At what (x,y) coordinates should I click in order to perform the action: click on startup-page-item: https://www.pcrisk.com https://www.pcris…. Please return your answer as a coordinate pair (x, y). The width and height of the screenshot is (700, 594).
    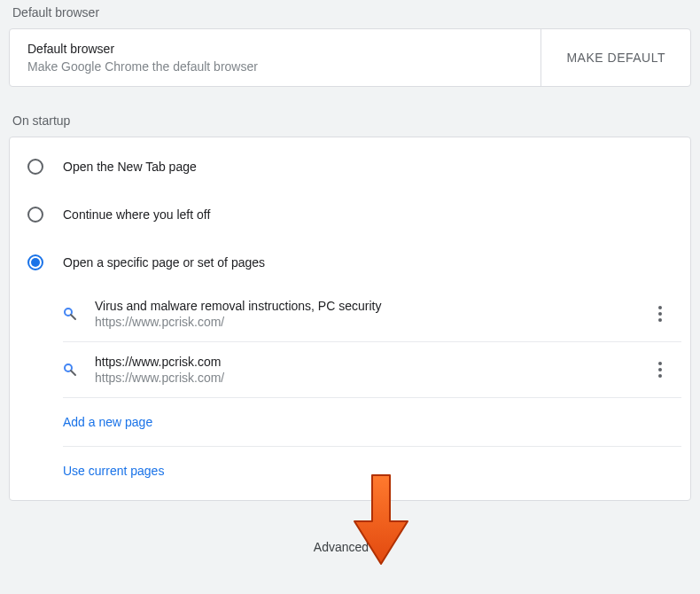
    Looking at the image, I should click on (372, 371).